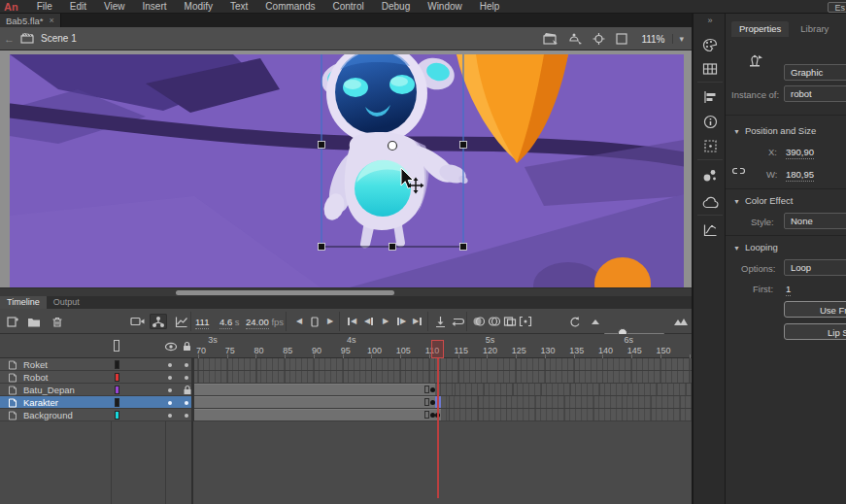 The height and width of the screenshot is (504, 846). Describe the element at coordinates (95, 416) in the screenshot. I see `layer-background: Background` at that location.